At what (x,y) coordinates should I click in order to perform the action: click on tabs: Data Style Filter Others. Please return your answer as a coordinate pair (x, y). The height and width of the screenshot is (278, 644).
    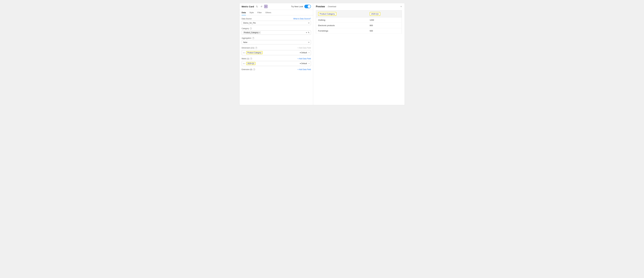
    Looking at the image, I should click on (276, 12).